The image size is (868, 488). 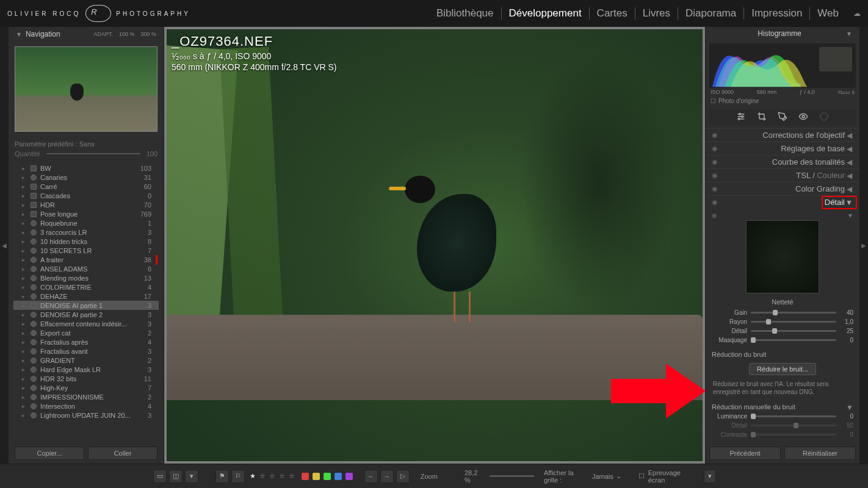 I want to click on panel-tone-curve: ◉ Courbe des tonalités ◀, so click(x=783, y=162).